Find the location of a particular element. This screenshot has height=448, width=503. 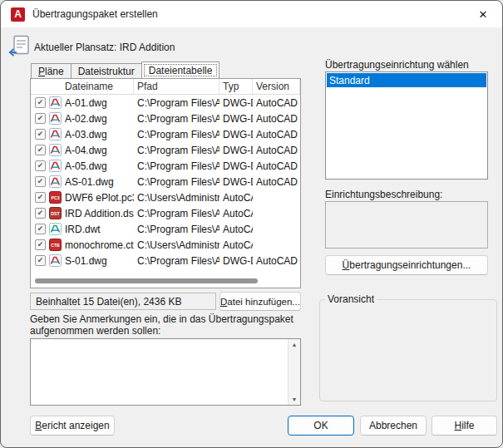

file-name: A-04.dwg is located at coordinates (86, 150).